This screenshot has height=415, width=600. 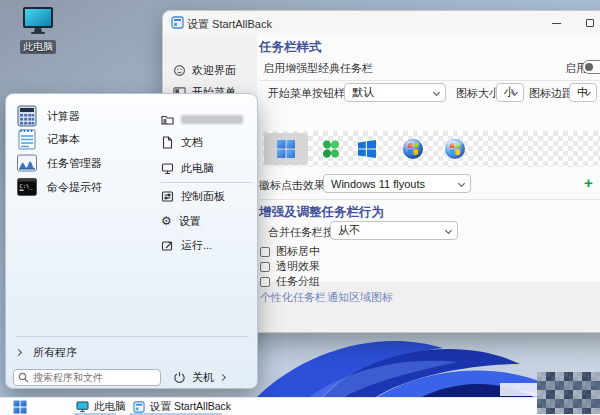 I want to click on menu-item-label: 此电脑, so click(x=198, y=168).